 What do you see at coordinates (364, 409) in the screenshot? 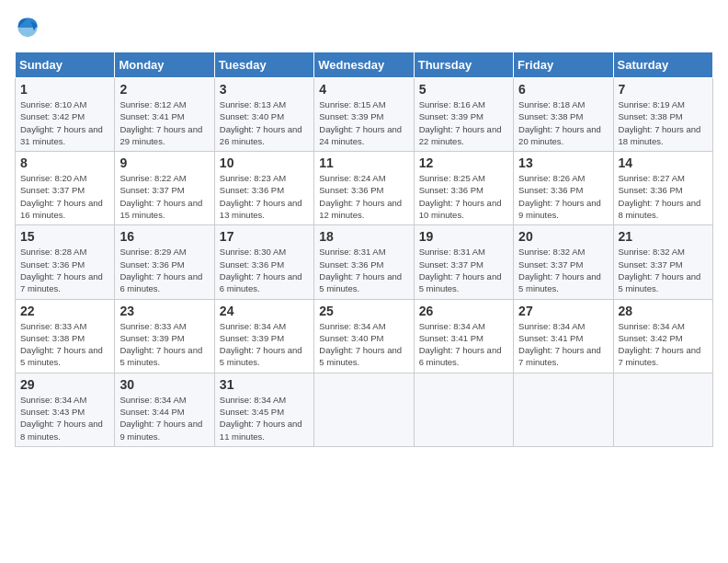
I see `calendar-week-row: 29 Sunrise: 8:34 AMSunset: 3:43 PMDaylig…` at bounding box center [364, 409].